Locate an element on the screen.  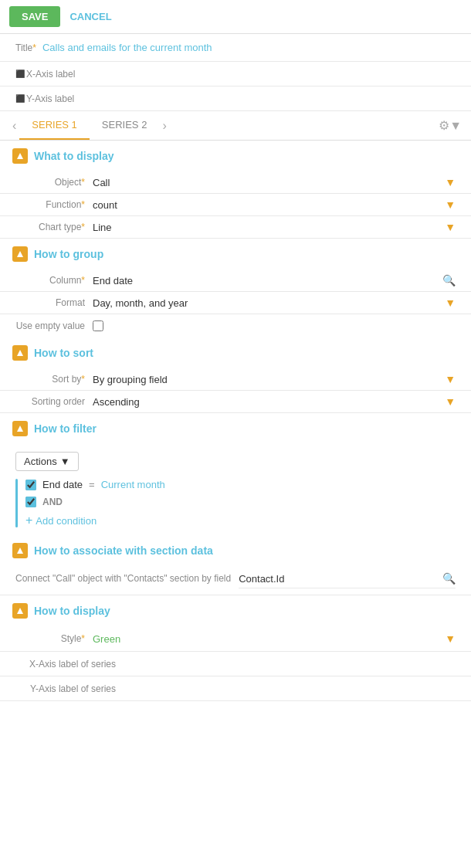
sort-by-caret-icon: ▼ is located at coordinates (450, 379).